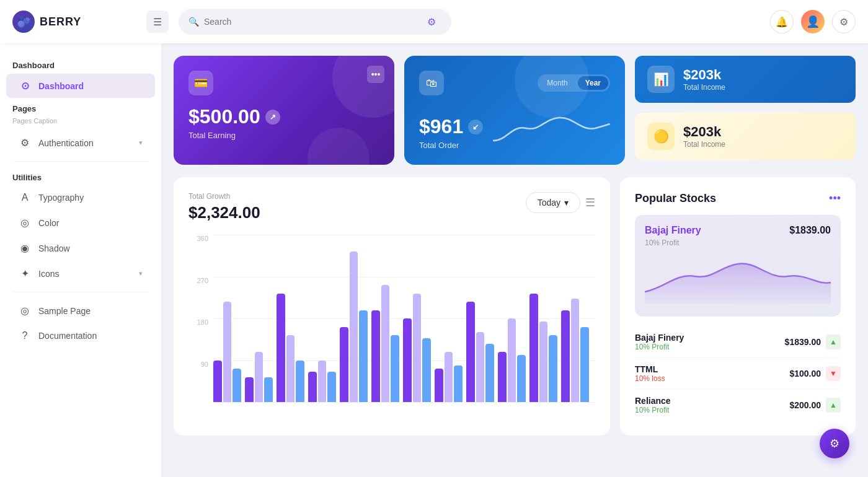  I want to click on fab-button: ⚙, so click(835, 444).